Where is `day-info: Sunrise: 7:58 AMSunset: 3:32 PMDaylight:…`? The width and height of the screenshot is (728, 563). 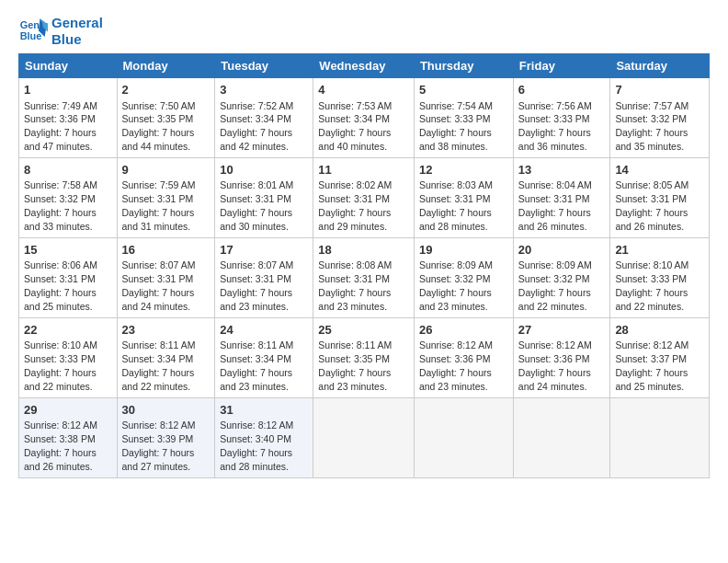 day-info: Sunrise: 7:58 AMSunset: 3:32 PMDaylight:… is located at coordinates (61, 206).